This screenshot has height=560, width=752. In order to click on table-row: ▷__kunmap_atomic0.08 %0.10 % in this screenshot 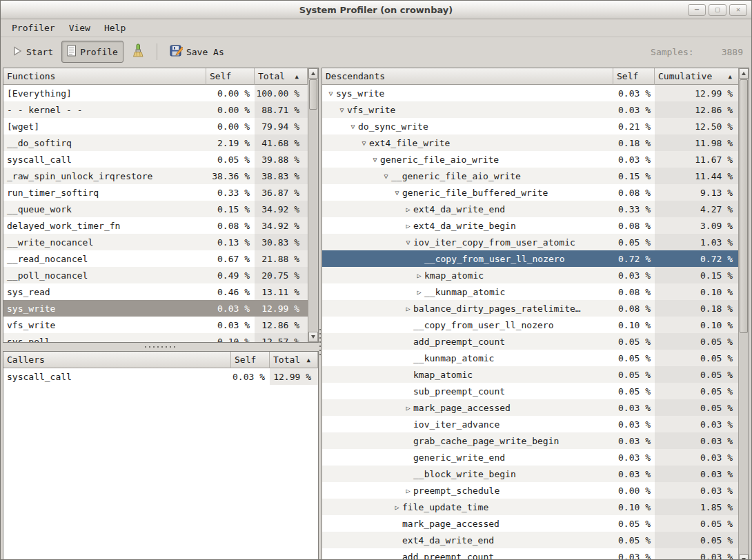, I will do `click(530, 292)`.